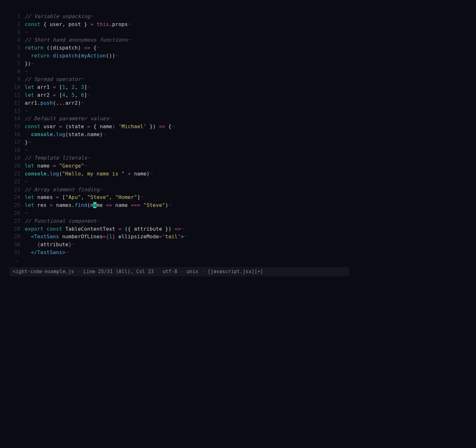 The image size is (476, 448). I want to click on code-line: 21 console.log("Hello, my name is " + na…, so click(179, 174).